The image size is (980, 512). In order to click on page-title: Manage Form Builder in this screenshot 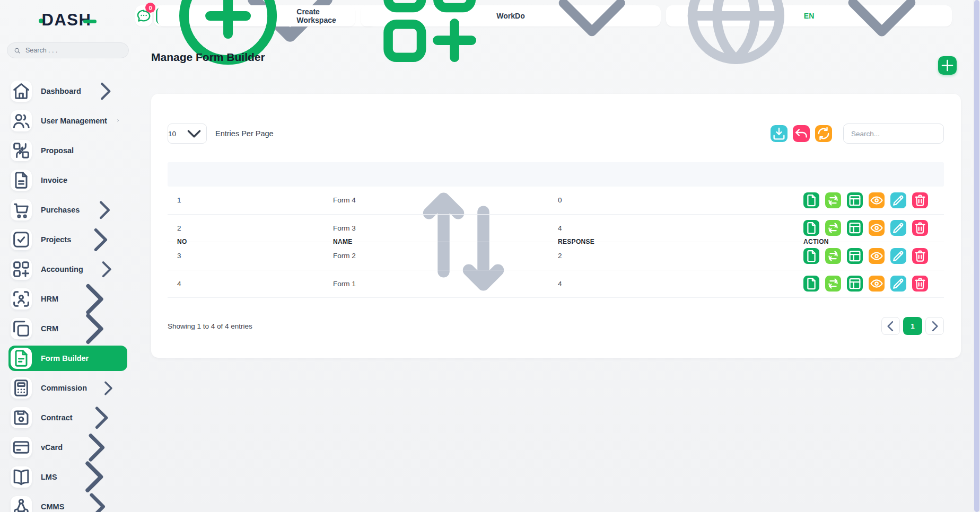, I will do `click(208, 57)`.